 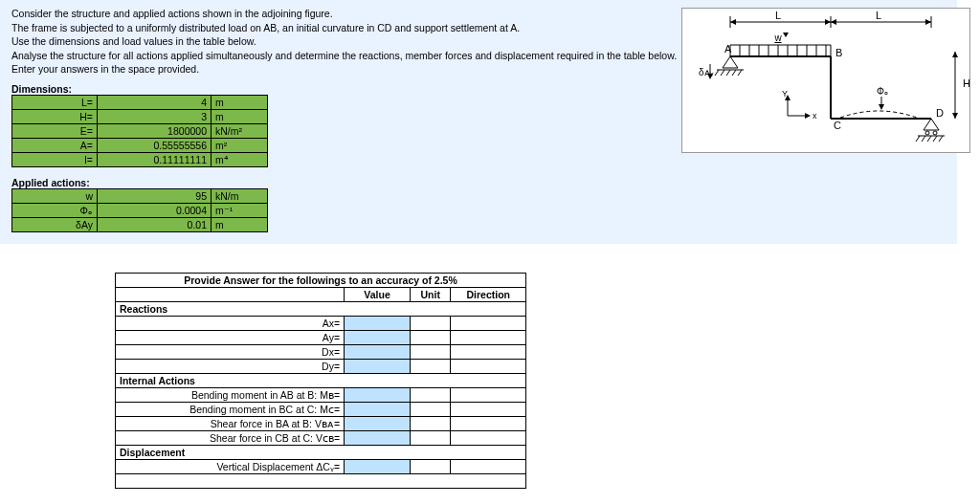 What do you see at coordinates (377, 438) in the screenshot?
I see `input-vcb` at bounding box center [377, 438].